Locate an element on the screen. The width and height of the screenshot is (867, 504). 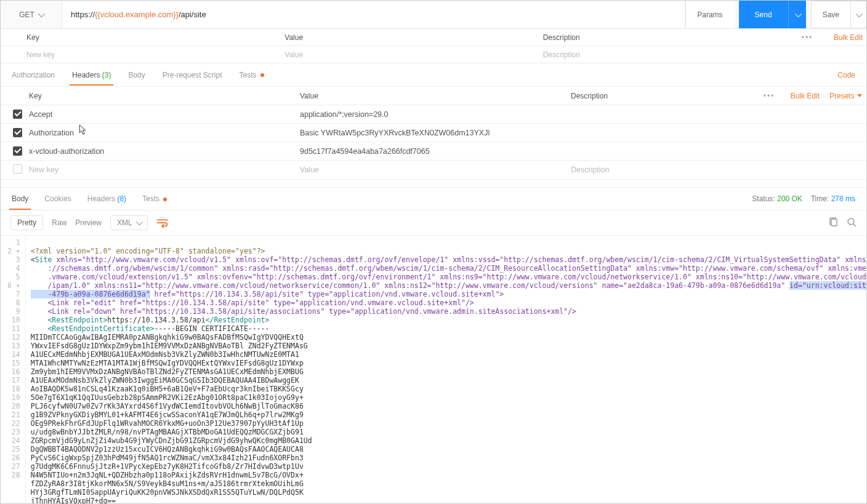
send-button: Send is located at coordinates (764, 15).